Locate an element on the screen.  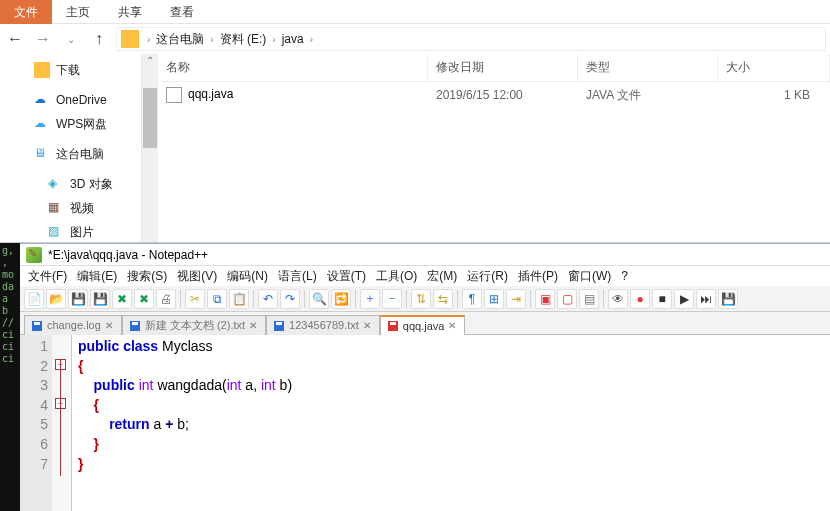
sidebar-item-4: ◈3D 对象 is located at coordinates (78, 184).